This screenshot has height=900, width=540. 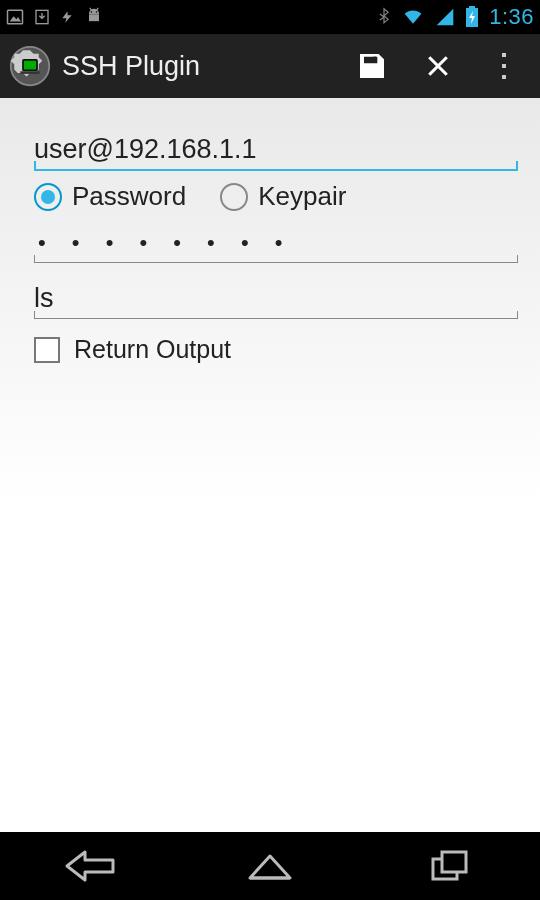 I want to click on download-icon, so click(x=42, y=17).